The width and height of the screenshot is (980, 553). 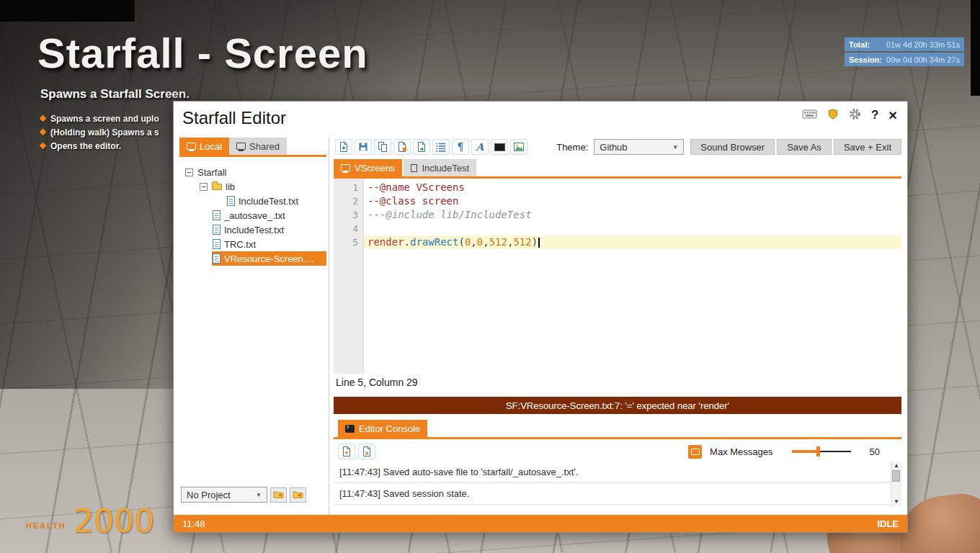 I want to click on console-log: [11:47:43] Saved auto-save file to 'star…, so click(x=618, y=484).